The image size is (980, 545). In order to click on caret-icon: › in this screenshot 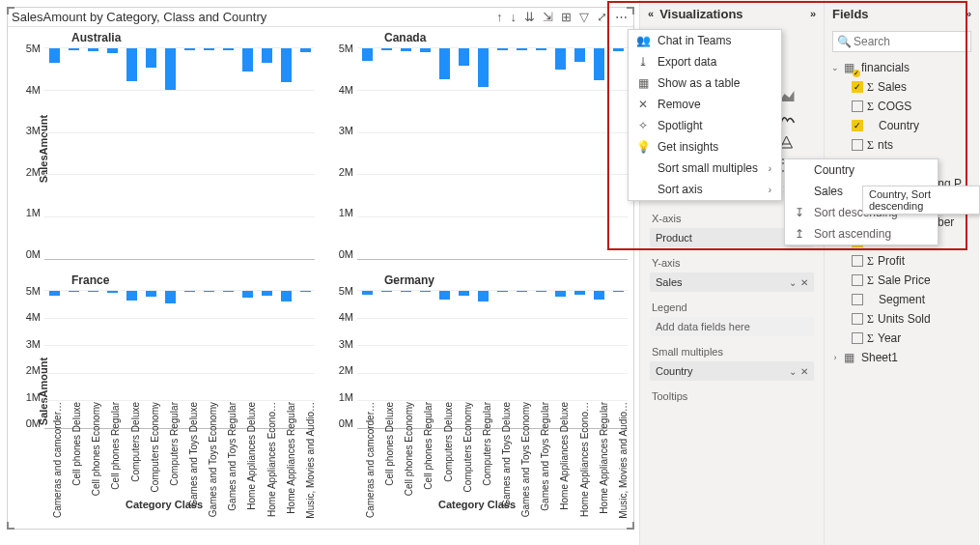, I will do `click(835, 358)`.